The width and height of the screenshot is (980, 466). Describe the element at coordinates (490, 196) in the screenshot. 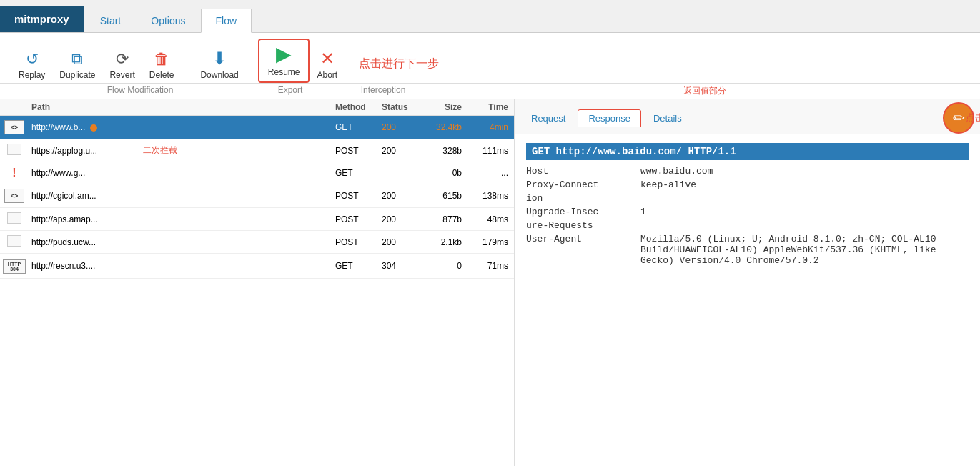

I see `row-time: 138ms` at that location.